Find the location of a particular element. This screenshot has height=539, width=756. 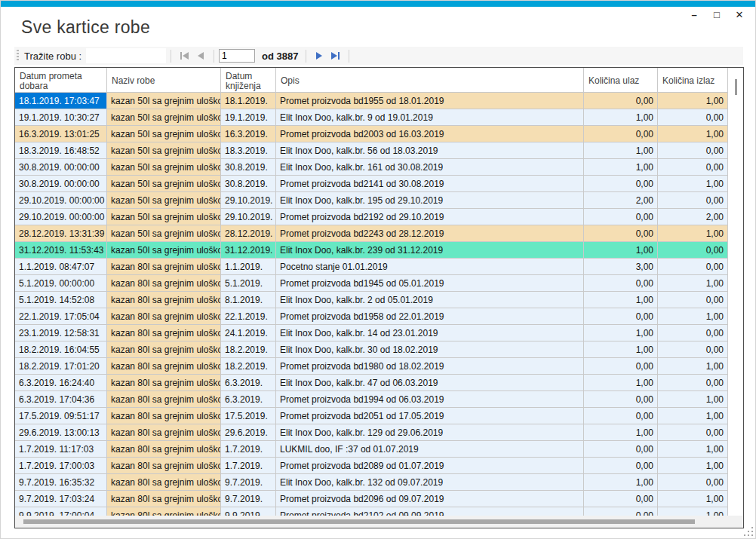

cell-opis: Elit Inox Doo, kalk.br. 2 od 05.01.2019 is located at coordinates (430, 300).